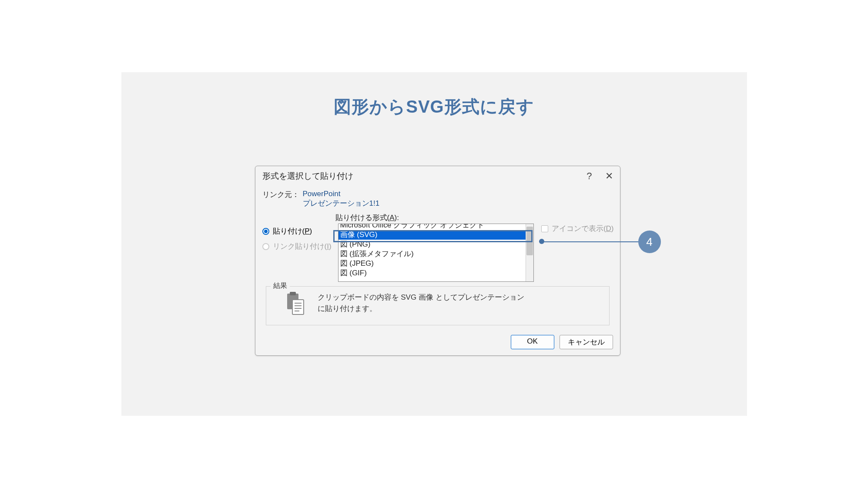 This screenshot has height=488, width=868. Describe the element at coordinates (436, 254) in the screenshot. I see `format-item-emf: 図 (拡張メタファイル)` at that location.